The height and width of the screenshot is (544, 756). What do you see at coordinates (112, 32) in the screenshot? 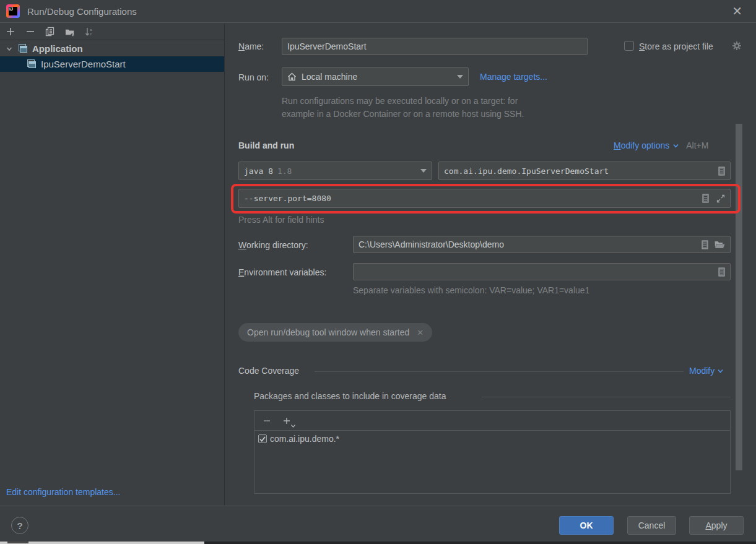
I see `configurations-toolbar: az` at bounding box center [112, 32].